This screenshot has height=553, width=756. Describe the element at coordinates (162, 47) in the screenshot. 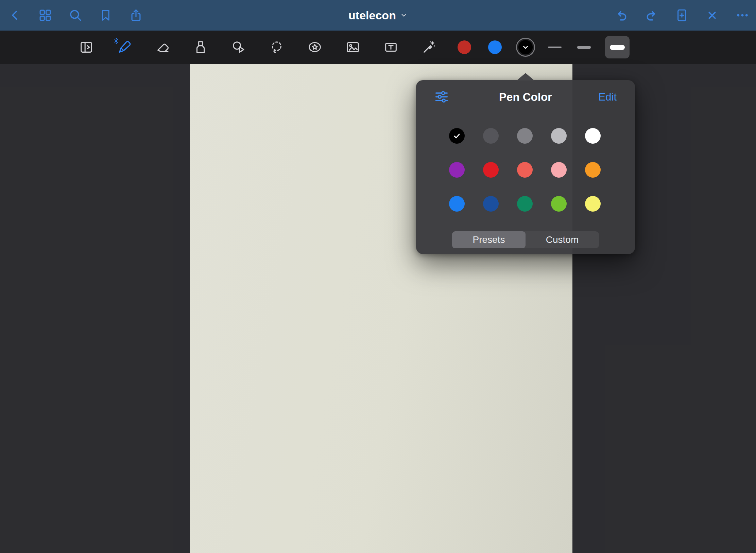

I see `tool-eraser` at that location.